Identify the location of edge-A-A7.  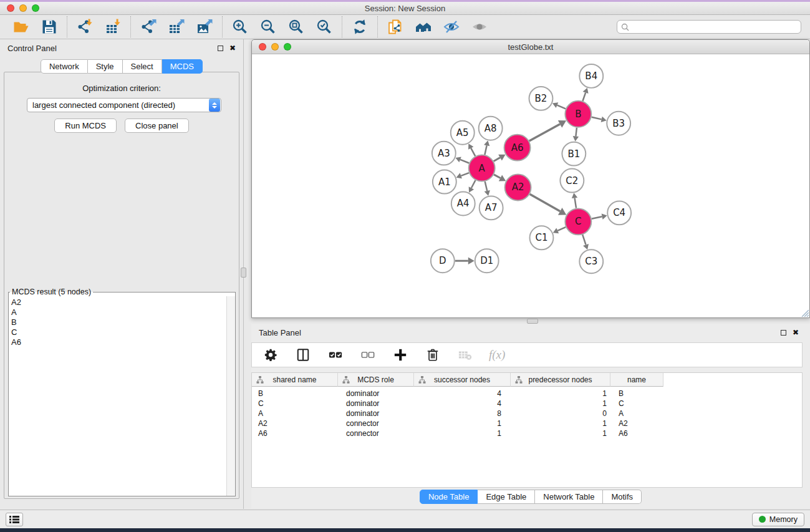
(486, 186).